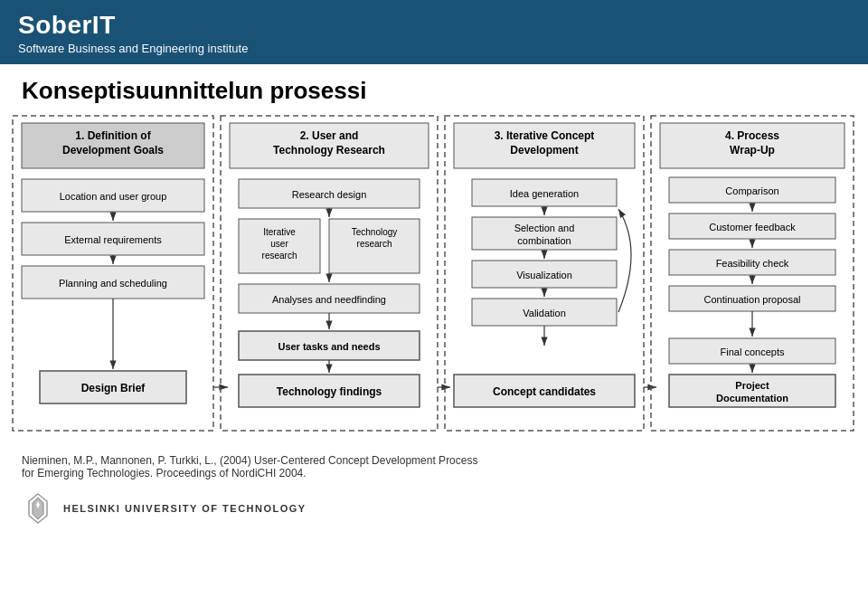 The height and width of the screenshot is (598, 868). Describe the element at coordinates (752, 150) in the screenshot. I see `svg-text: Wrap-Up` at that location.